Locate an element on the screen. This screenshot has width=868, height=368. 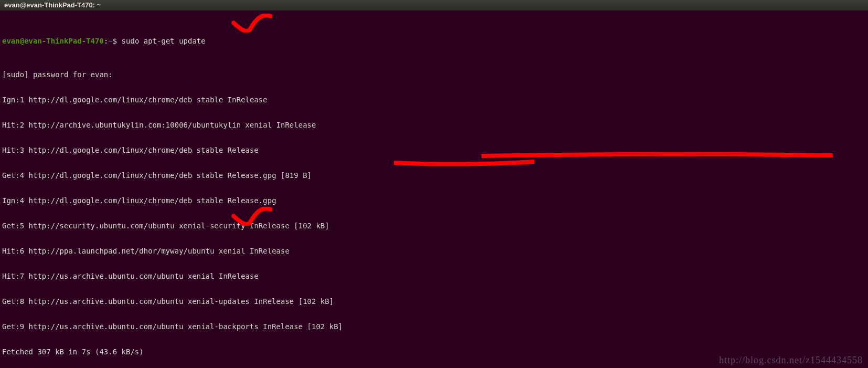
output-line: Hit:7 http://us.archive.ubuntu.com/ubunt… is located at coordinates (434, 276).